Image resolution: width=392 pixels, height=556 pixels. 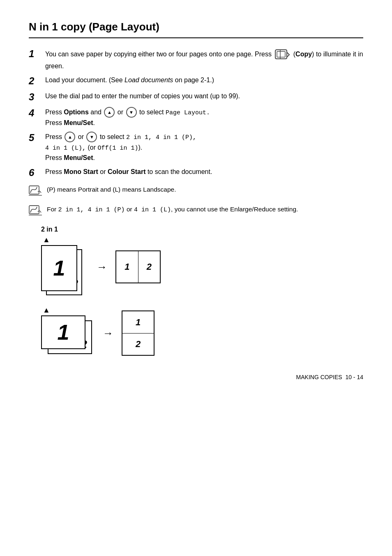 I want to click on step-3-num: 3, so click(x=37, y=97).